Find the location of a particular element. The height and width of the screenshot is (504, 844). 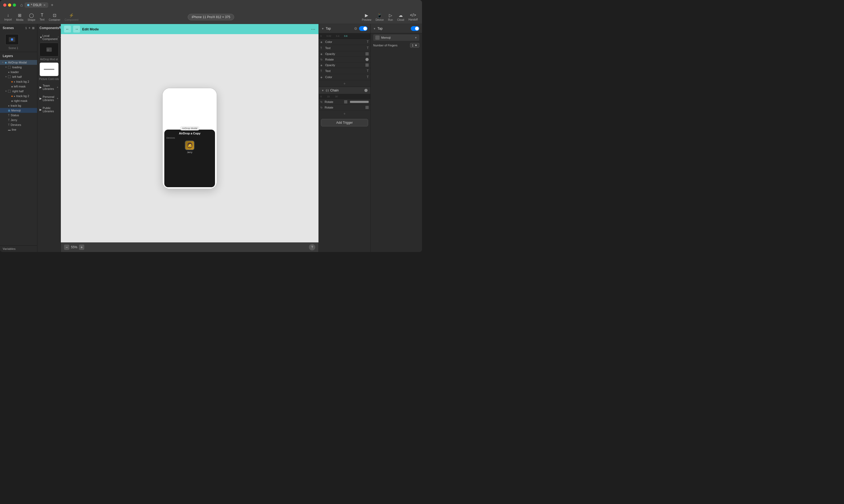

layer-track-bg-2-right: ◆ ● track bg 2 is located at coordinates (18, 96).